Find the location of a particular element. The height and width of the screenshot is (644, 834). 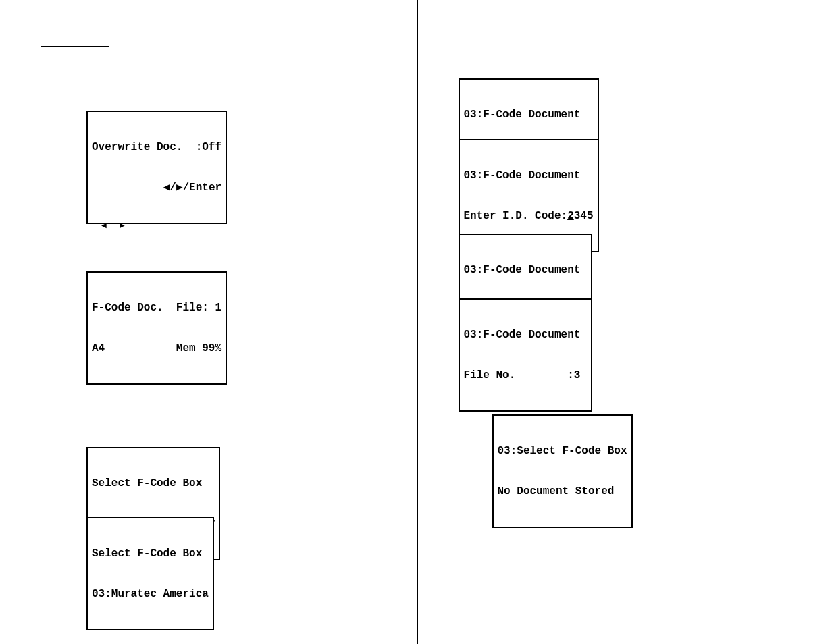

lcd-line-1: Overwrite Doc. :Off is located at coordinates (157, 147).